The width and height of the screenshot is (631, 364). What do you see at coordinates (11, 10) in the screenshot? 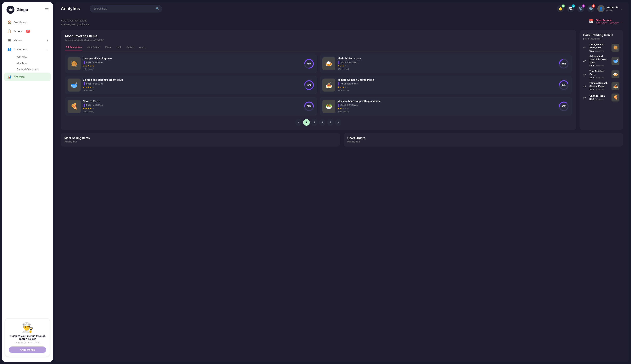
I see `logo-icon: 🍽️` at bounding box center [11, 10].